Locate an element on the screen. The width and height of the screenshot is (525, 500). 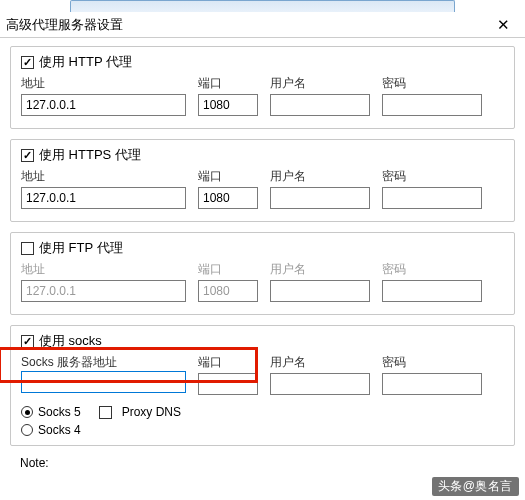
http-address-input is located at coordinates (104, 105).